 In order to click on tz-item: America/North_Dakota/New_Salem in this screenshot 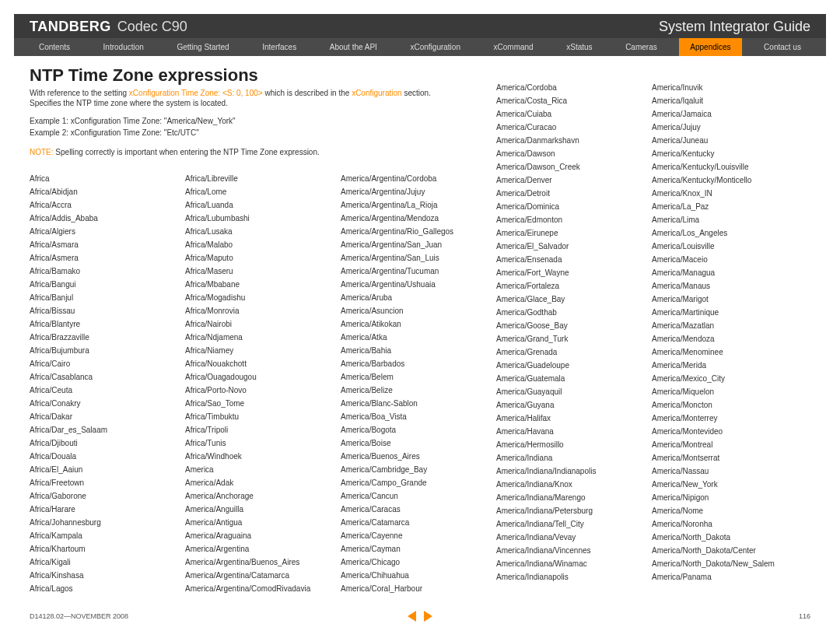, I will do `click(727, 563)`.